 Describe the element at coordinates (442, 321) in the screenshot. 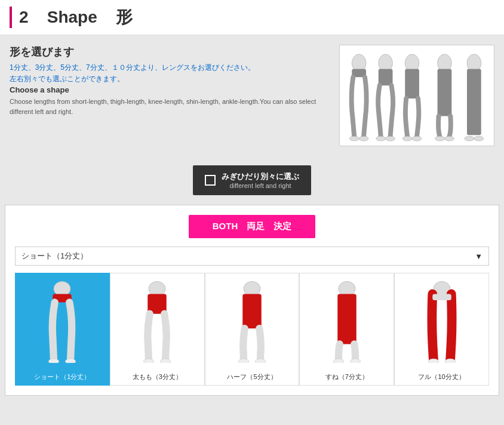

I see `shape-svg-ankle` at that location.